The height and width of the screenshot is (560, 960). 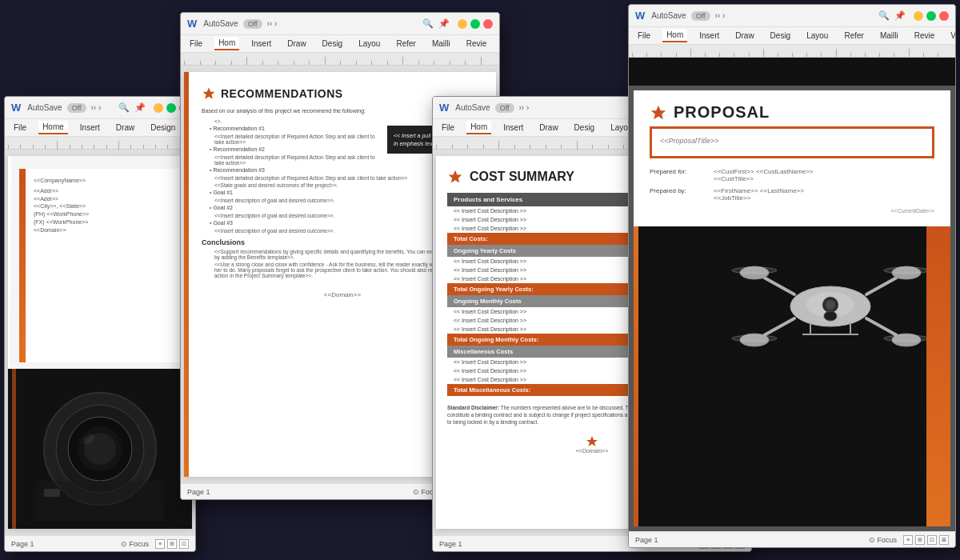 I want to click on proposal-dark-bar, so click(x=792, y=72).